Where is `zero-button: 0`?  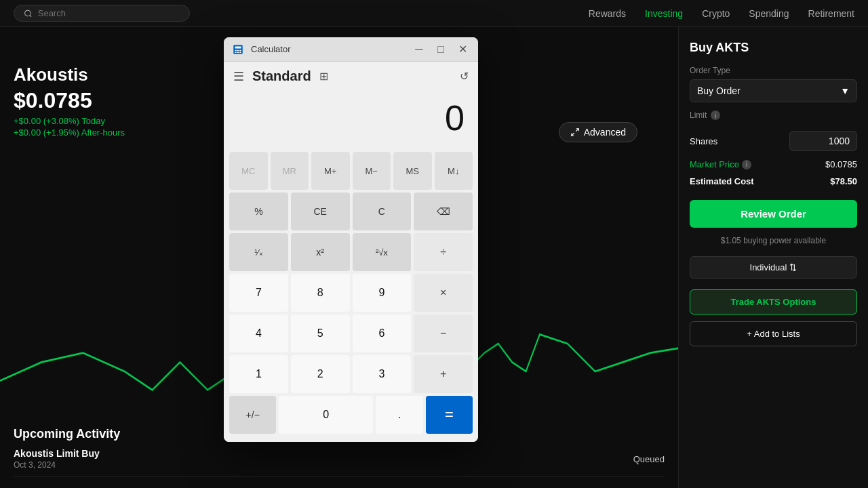 zero-button: 0 is located at coordinates (326, 415).